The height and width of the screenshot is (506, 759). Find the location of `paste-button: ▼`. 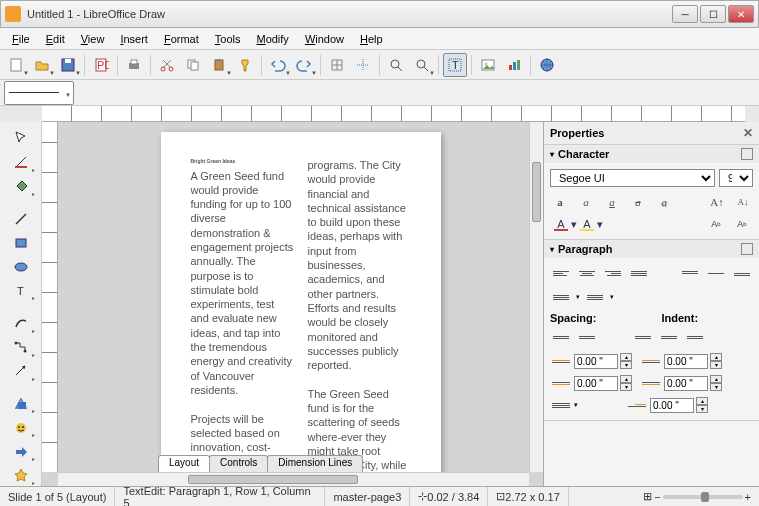

paste-button: ▼ is located at coordinates (219, 65).